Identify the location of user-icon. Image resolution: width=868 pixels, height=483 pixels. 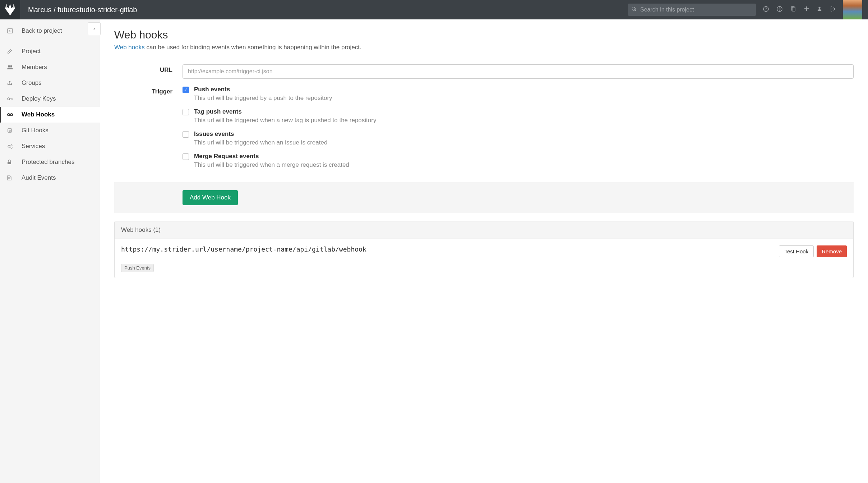
(819, 10).